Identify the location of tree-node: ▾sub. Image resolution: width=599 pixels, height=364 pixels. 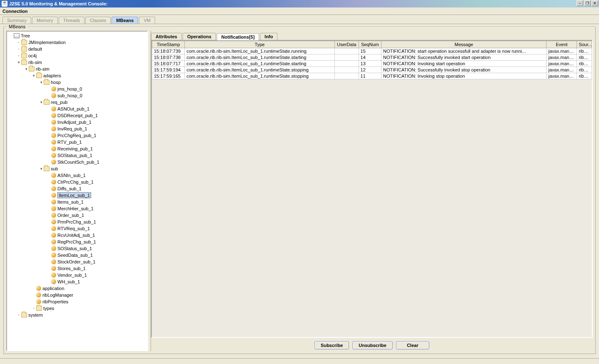
(77, 169).